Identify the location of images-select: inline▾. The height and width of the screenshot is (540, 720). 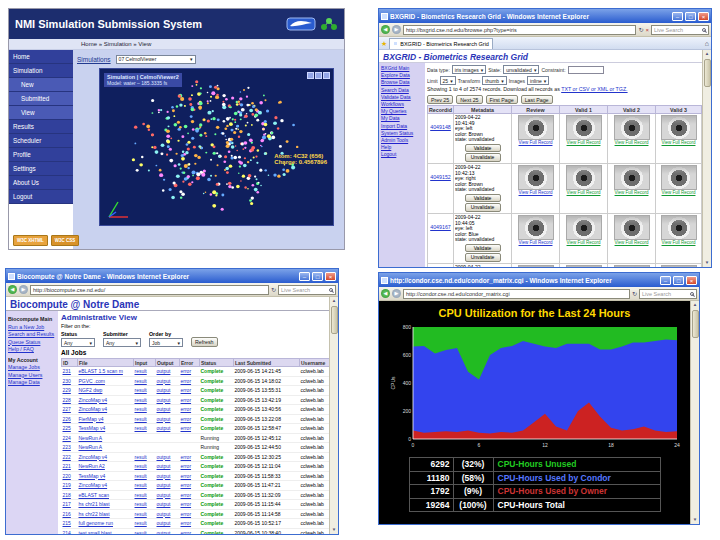
(538, 80).